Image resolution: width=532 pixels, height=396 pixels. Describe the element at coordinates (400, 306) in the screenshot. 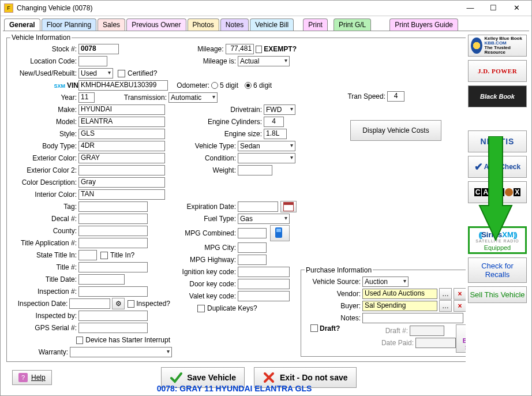

I see `buyer-input: Sal Spending` at that location.